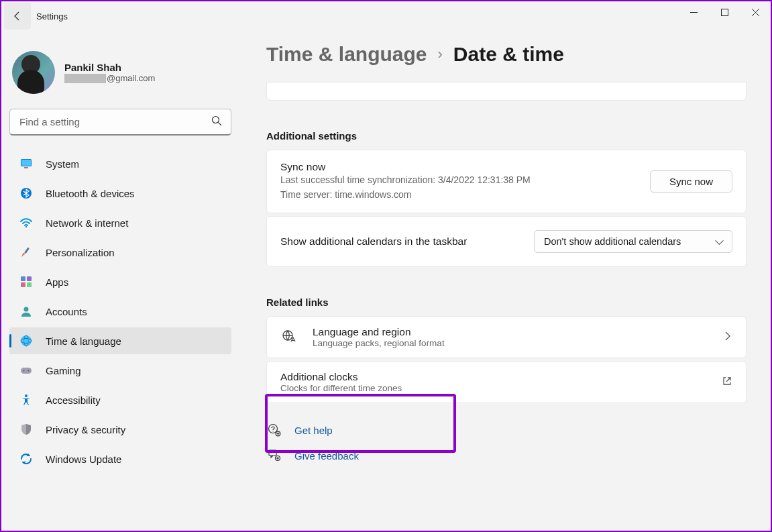  What do you see at coordinates (87, 223) in the screenshot?
I see `nav-item-label: Network & internet` at bounding box center [87, 223].